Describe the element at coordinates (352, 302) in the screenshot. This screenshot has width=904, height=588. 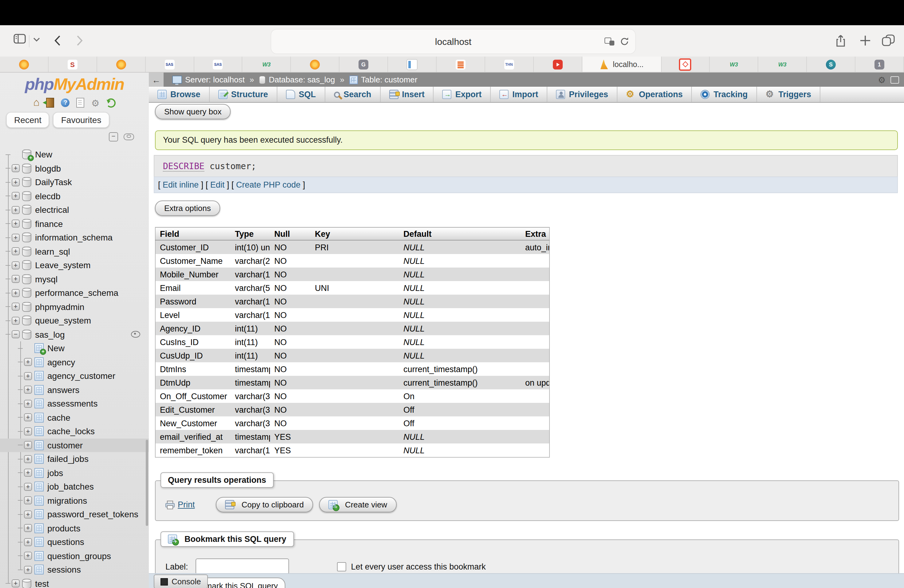
I see `table-row: Password varchar(100) NO NULL` at that location.